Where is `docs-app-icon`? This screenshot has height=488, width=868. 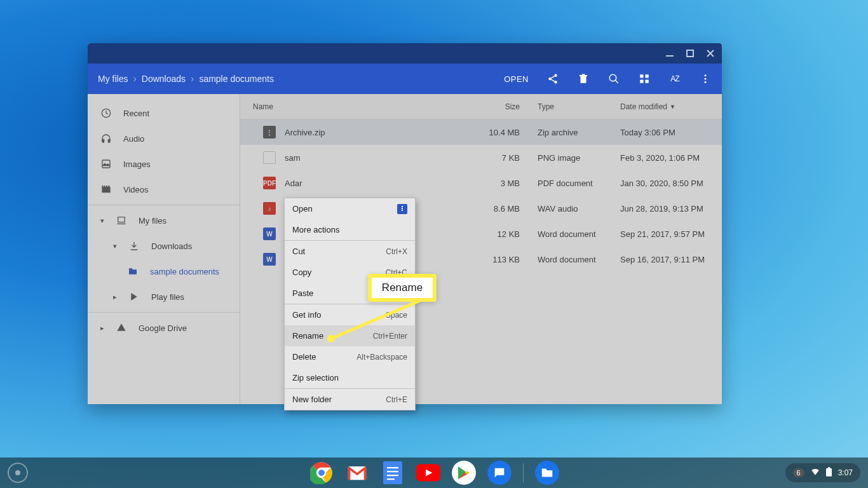
docs-app-icon is located at coordinates (393, 473).